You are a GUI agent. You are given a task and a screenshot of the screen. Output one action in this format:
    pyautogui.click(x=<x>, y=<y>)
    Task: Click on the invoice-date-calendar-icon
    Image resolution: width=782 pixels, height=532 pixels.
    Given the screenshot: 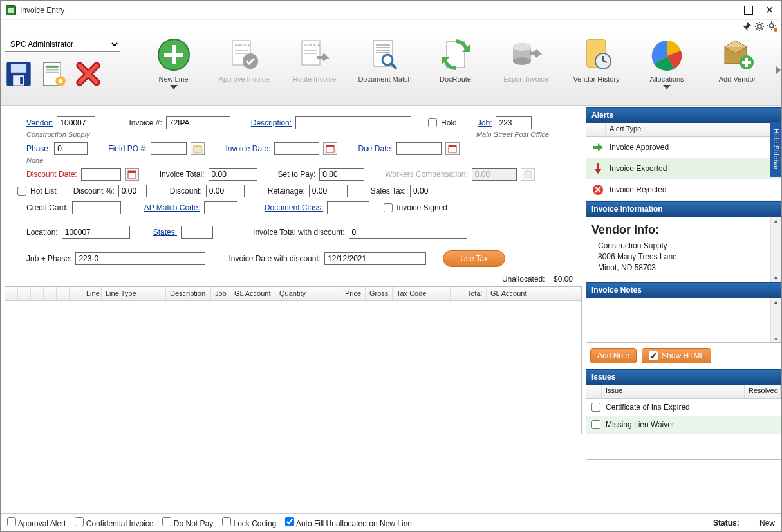 What is the action you would take?
    pyautogui.click(x=330, y=149)
    